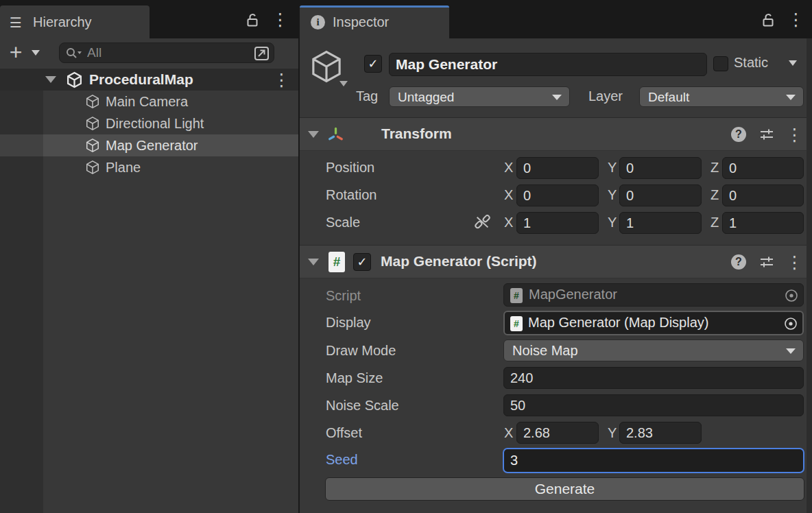 The height and width of the screenshot is (513, 812). Describe the element at coordinates (660, 195) in the screenshot. I see `rotation-y-field` at that location.